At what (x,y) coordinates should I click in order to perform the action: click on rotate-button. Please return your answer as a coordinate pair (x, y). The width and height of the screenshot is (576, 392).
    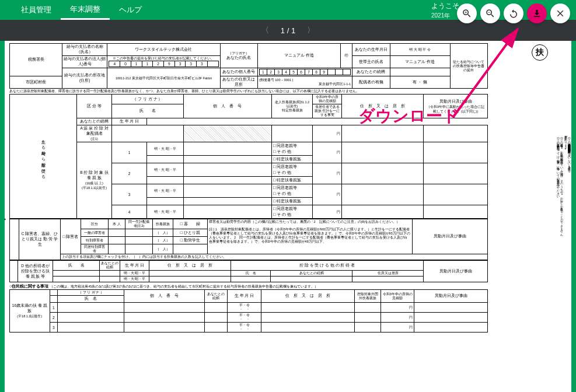
    Looking at the image, I should click on (514, 13).